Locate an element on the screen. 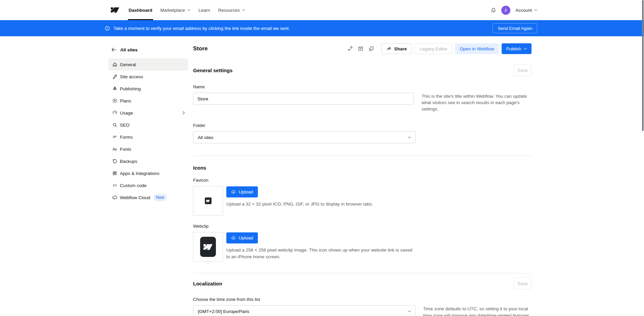 This screenshot has height=316, width=644. timezone-label: Choose the time zone from this list is located at coordinates (362, 300).